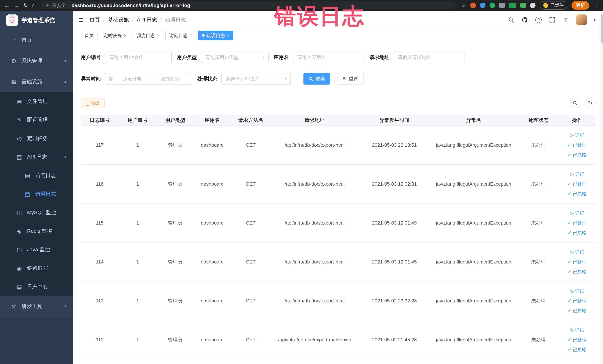 The height and width of the screenshot is (364, 603). What do you see at coordinates (37, 138) in the screenshot?
I see `sidebar-item-scheduled-jobs: ◷ 定时任务` at bounding box center [37, 138].